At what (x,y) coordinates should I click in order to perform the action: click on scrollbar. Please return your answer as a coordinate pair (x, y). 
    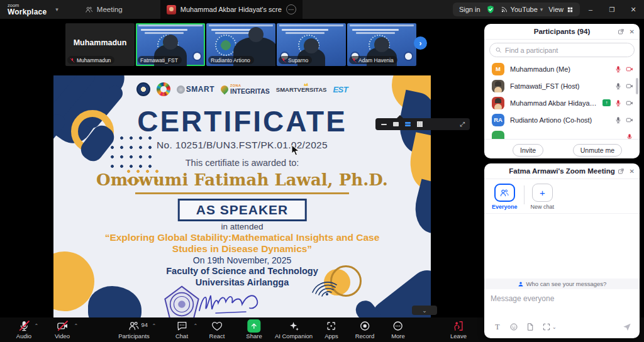
    Looking at the image, I should click on (637, 86).